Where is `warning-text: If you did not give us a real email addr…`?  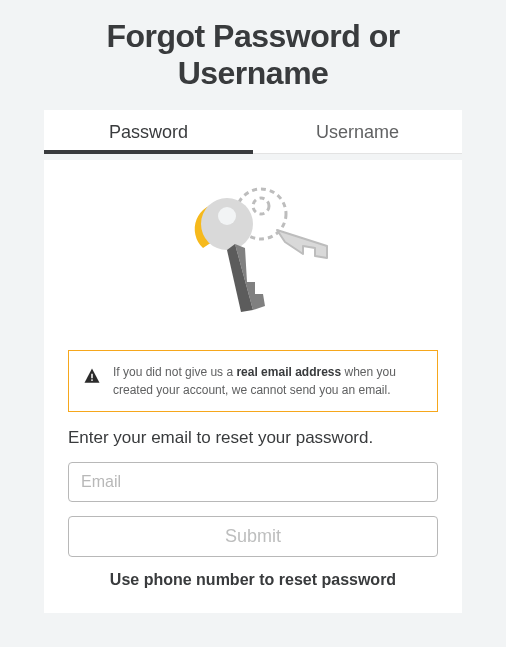 warning-text: If you did not give us a real email addr… is located at coordinates (268, 381).